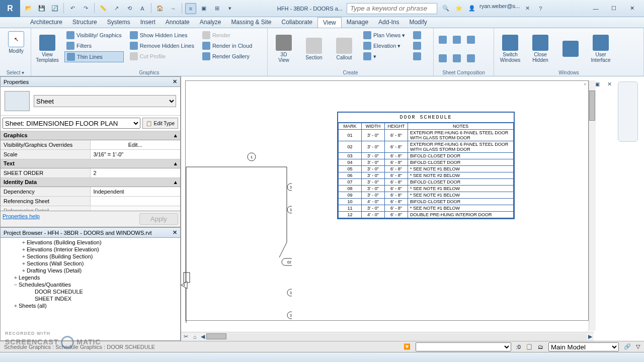 This screenshot has width=644, height=362. What do you see at coordinates (21, 219) in the screenshot?
I see `properties-help-link: Properties help` at bounding box center [21, 219].